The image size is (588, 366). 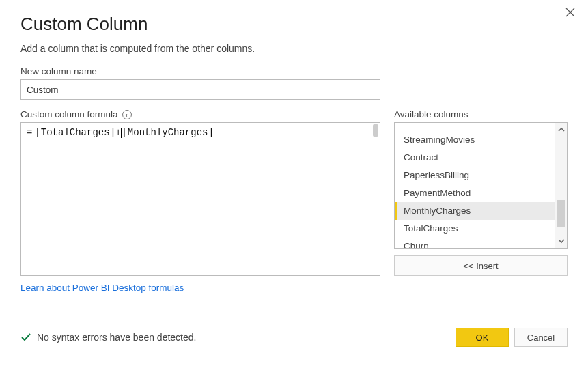 I want to click on formula-label: Custom column formula i, so click(x=201, y=115).